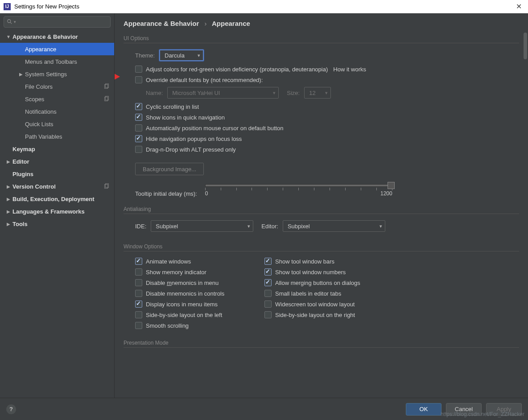  Describe the element at coordinates (64, 99) in the screenshot. I see `sidebar-item-label: Scopes` at that location.